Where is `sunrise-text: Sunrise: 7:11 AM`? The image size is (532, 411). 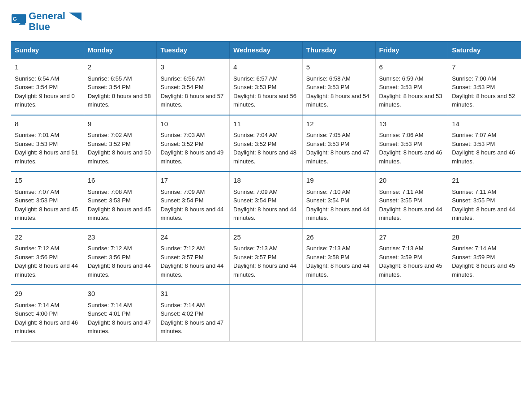
sunrise-text: Sunrise: 7:11 AM is located at coordinates (474, 192).